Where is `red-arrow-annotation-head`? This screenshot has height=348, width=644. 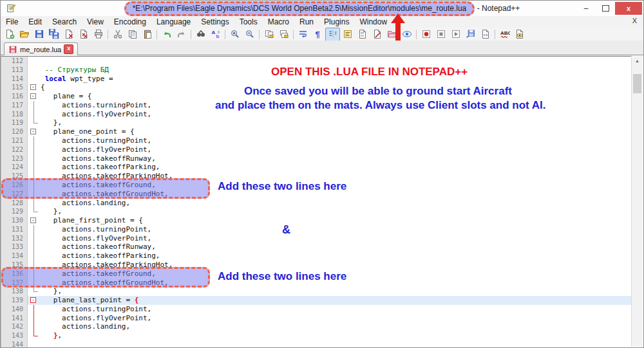 red-arrow-annotation-head is located at coordinates (398, 18).